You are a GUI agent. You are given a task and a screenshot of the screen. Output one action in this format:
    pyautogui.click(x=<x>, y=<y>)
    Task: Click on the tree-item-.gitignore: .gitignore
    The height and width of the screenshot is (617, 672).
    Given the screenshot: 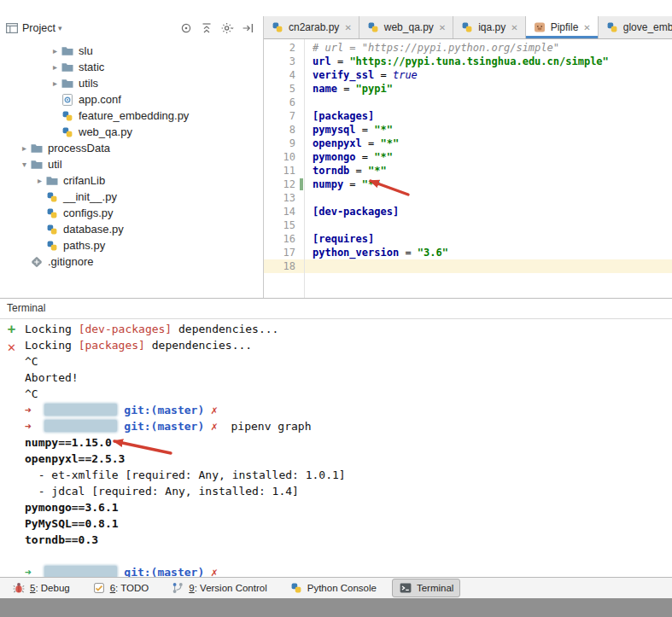 What is the action you would take?
    pyautogui.click(x=131, y=261)
    